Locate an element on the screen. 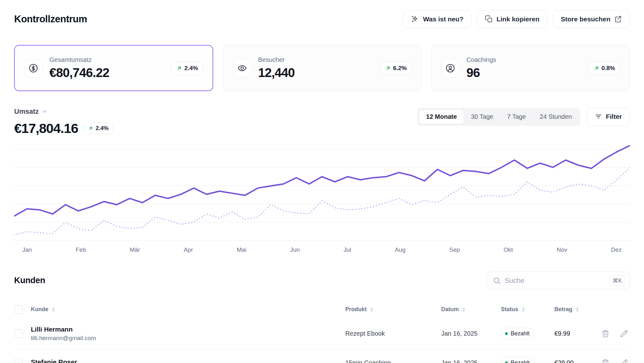  x-axis-label: Mär is located at coordinates (135, 250).